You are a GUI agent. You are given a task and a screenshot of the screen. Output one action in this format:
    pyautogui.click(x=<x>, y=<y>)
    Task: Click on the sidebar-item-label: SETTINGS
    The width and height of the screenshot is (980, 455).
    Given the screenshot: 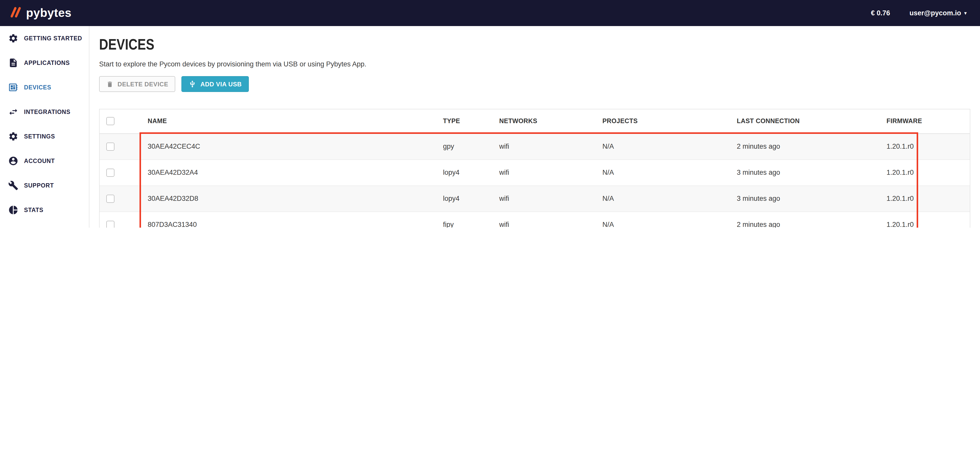 What is the action you would take?
    pyautogui.click(x=40, y=137)
    